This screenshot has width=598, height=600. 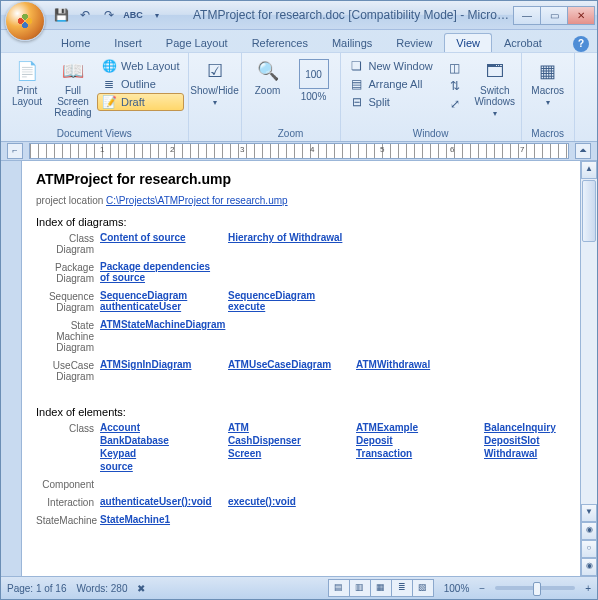 What do you see at coordinates (288, 454) in the screenshot?
I see `doc-link: Screen` at bounding box center [288, 454].